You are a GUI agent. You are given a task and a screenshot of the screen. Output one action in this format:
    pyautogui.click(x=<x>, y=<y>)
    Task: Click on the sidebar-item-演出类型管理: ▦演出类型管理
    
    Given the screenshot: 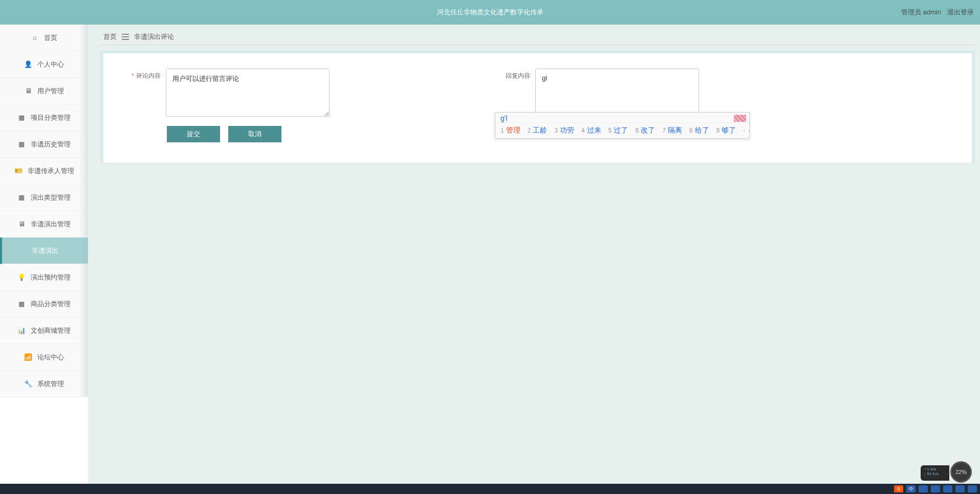 What is the action you would take?
    pyautogui.click(x=44, y=198)
    